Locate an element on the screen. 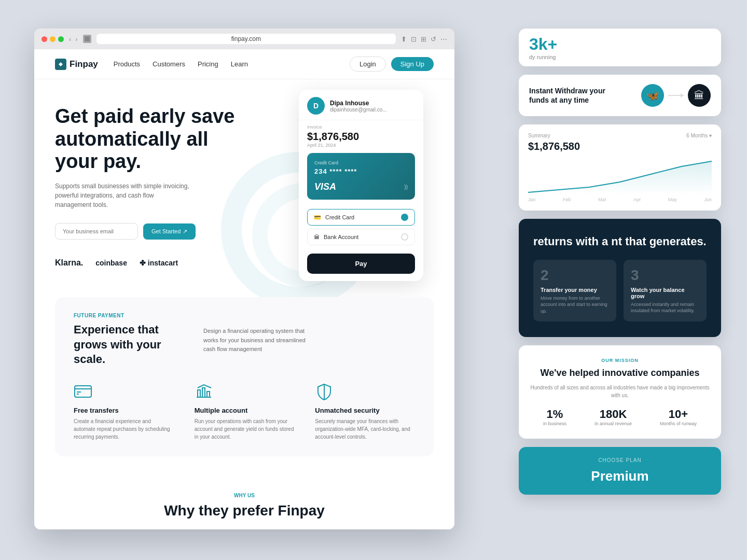 This screenshot has height=560, width=747. payment-card-ui: D Dipa Inhouse dipainhouse@gmail.co... I… is located at coordinates (361, 186).